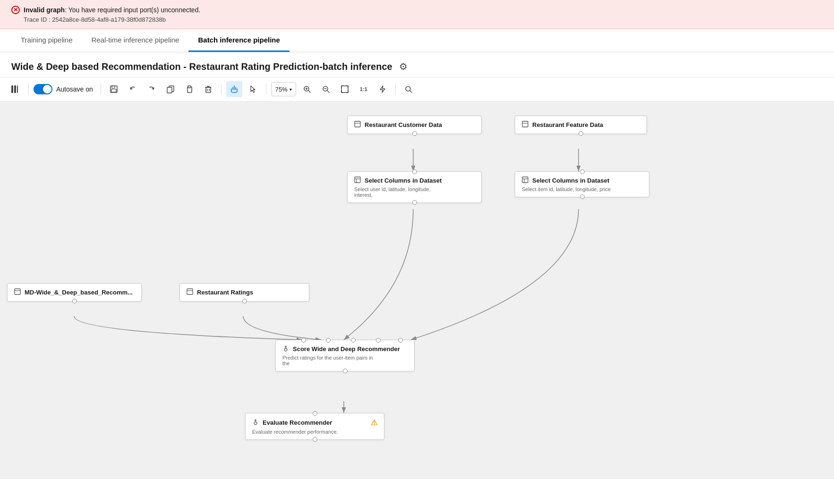  I want to click on settings-icon: ⚙, so click(403, 67).